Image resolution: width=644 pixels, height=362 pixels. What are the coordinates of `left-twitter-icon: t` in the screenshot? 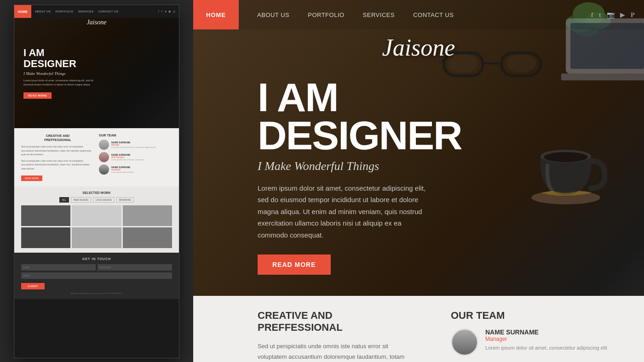 It's located at (162, 11).